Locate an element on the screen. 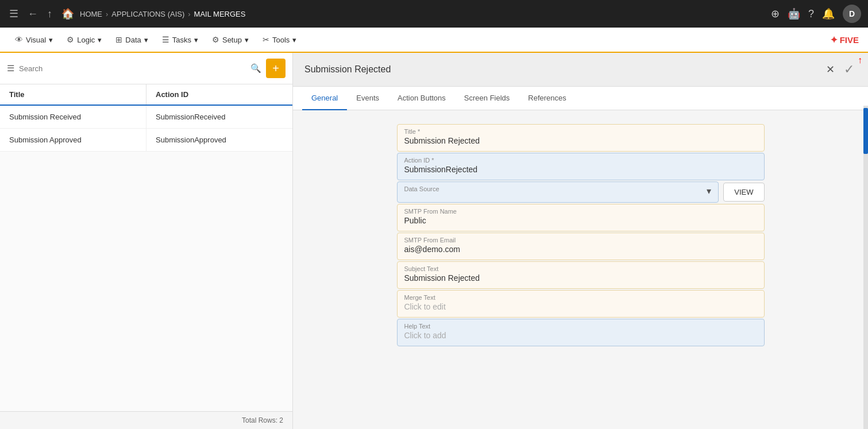 This screenshot has width=868, height=429. breadcrumb-home: HOME is located at coordinates (91, 14).